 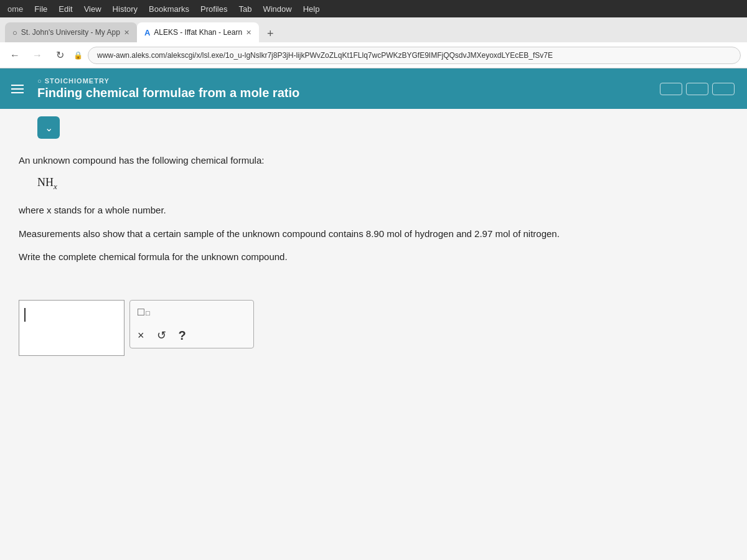 I want to click on formula-x-subscript: x, so click(x=55, y=185).